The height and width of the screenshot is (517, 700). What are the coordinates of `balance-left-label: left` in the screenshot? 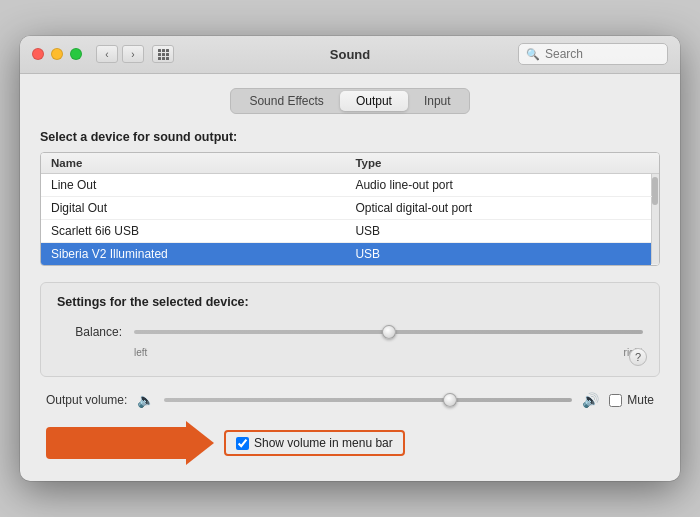 It's located at (140, 352).